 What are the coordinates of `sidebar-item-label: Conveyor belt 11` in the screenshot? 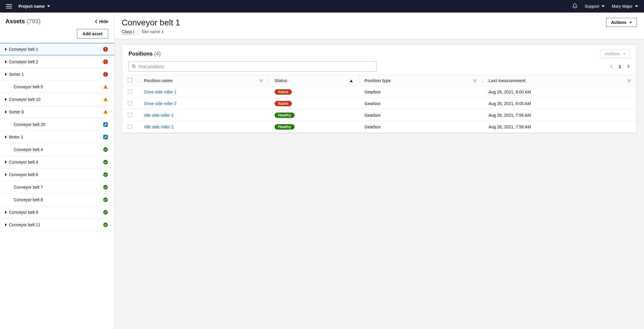 It's located at (55, 225).